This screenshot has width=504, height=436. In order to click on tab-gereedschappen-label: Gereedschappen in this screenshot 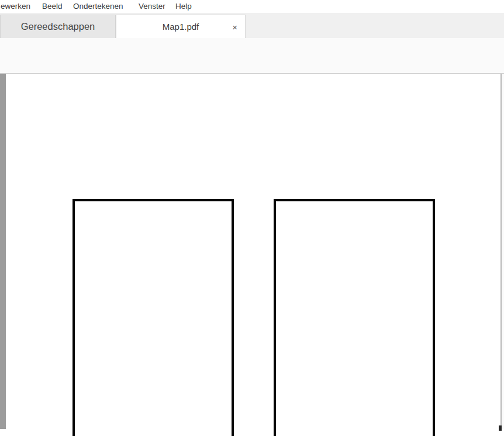, I will do `click(58, 27)`.